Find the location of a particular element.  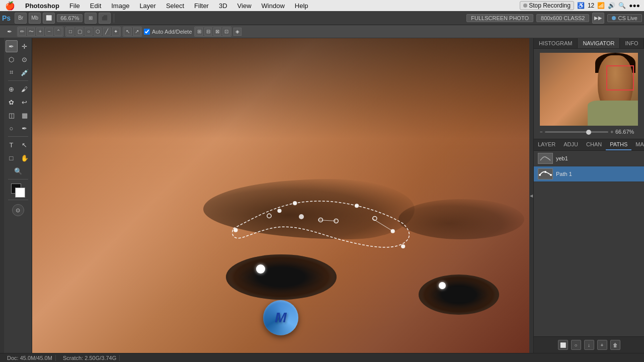

gradient-button: ▦ is located at coordinates (25, 115).